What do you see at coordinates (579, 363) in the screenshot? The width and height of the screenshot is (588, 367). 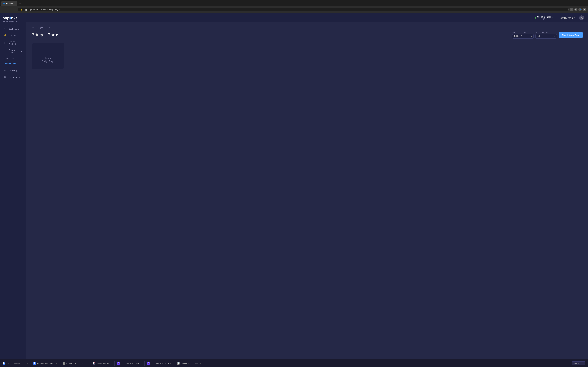 I see `show-all-downloads-button: Tout afficher` at bounding box center [579, 363].